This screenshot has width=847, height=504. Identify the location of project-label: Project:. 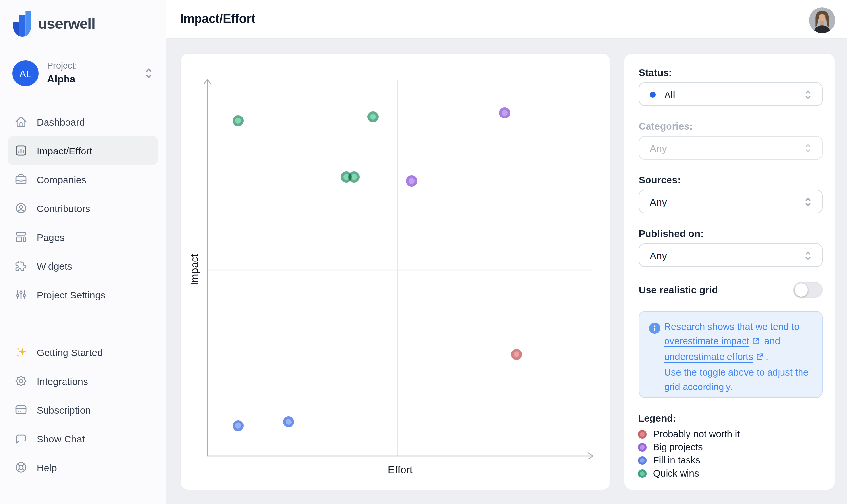
(62, 66).